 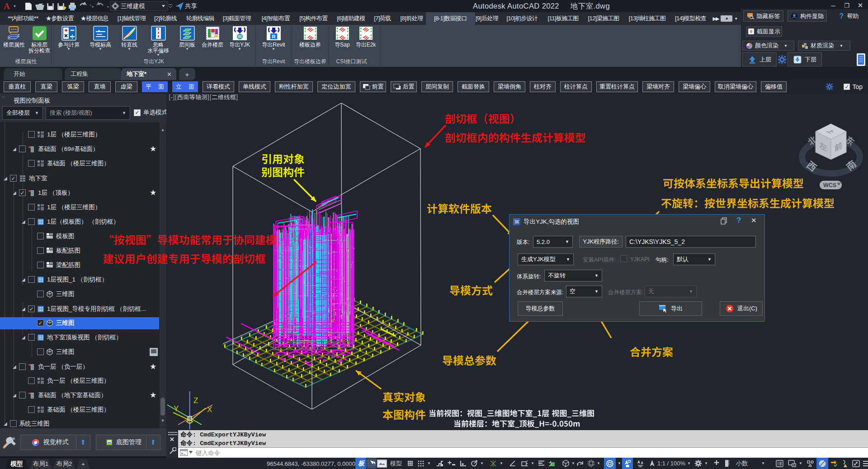 I want to click on svg-text: WCS, so click(x=830, y=185).